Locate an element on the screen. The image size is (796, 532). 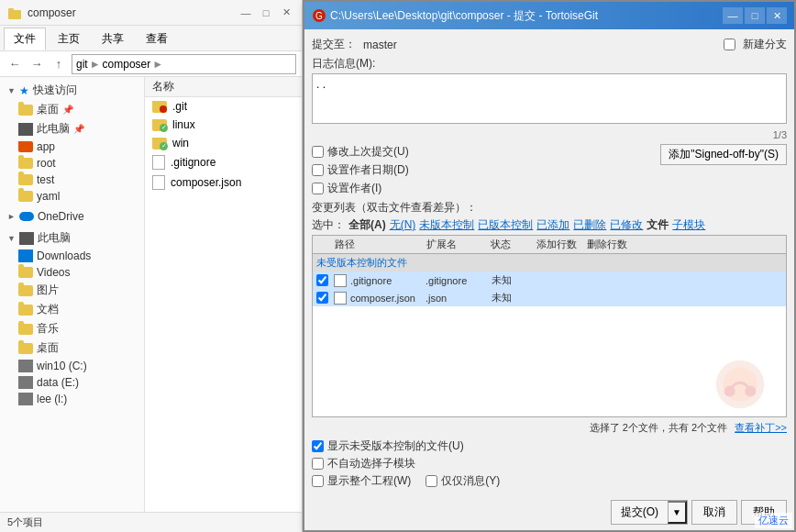
tab-deleted: 已删除 is located at coordinates (590, 226).